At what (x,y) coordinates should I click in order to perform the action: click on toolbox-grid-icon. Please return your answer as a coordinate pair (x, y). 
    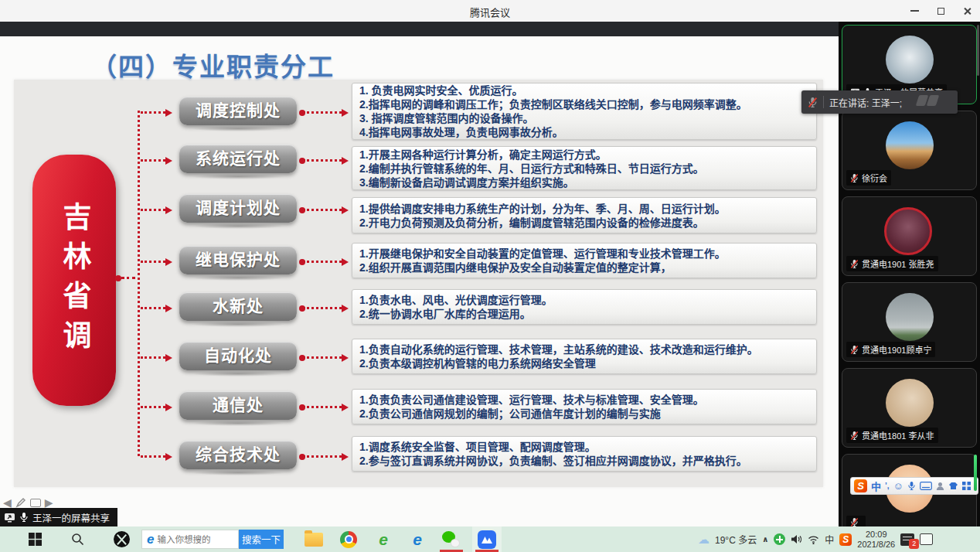
    Looking at the image, I should click on (966, 486).